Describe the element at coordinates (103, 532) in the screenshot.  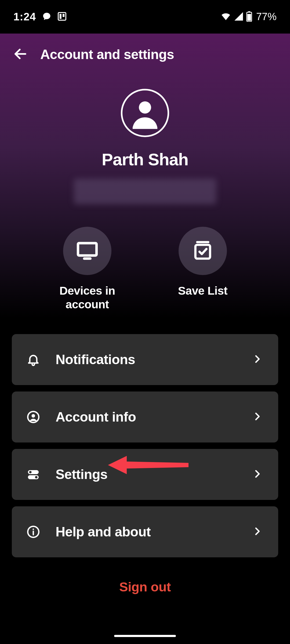
I see `menu-label: Help and about` at that location.